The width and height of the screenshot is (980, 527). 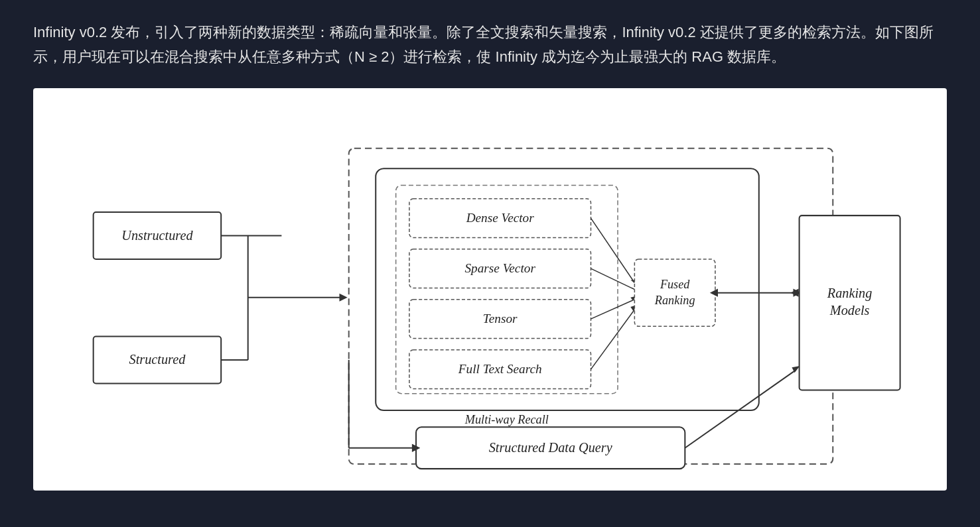 I want to click on full-text-search-label: Full Text Search, so click(x=500, y=369).